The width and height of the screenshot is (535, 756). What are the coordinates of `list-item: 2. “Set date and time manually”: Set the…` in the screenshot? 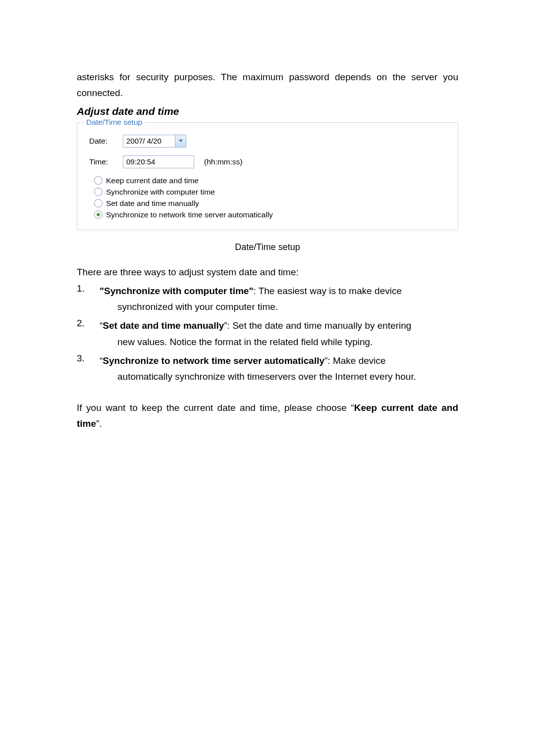 It's located at (268, 334).